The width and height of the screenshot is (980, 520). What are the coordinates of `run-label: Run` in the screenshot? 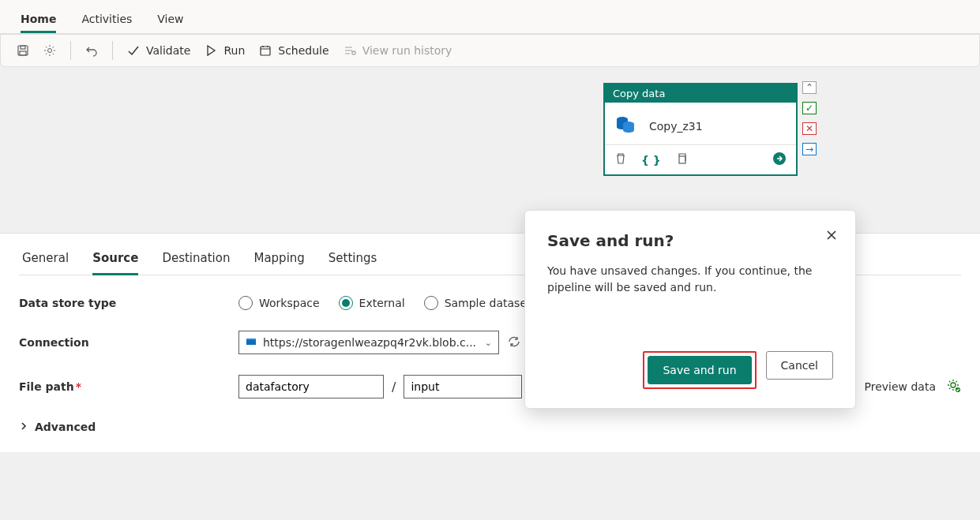 It's located at (234, 51).